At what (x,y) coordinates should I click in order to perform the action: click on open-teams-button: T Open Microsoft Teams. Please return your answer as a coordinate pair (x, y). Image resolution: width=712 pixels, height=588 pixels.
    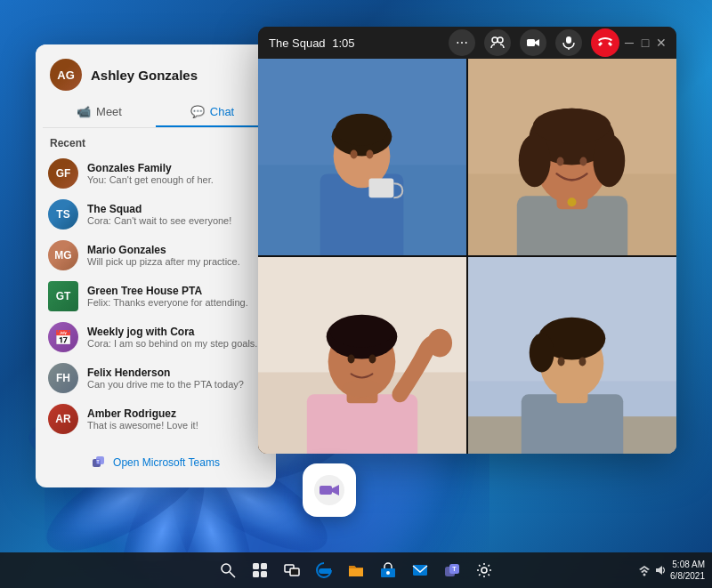
    Looking at the image, I should click on (156, 463).